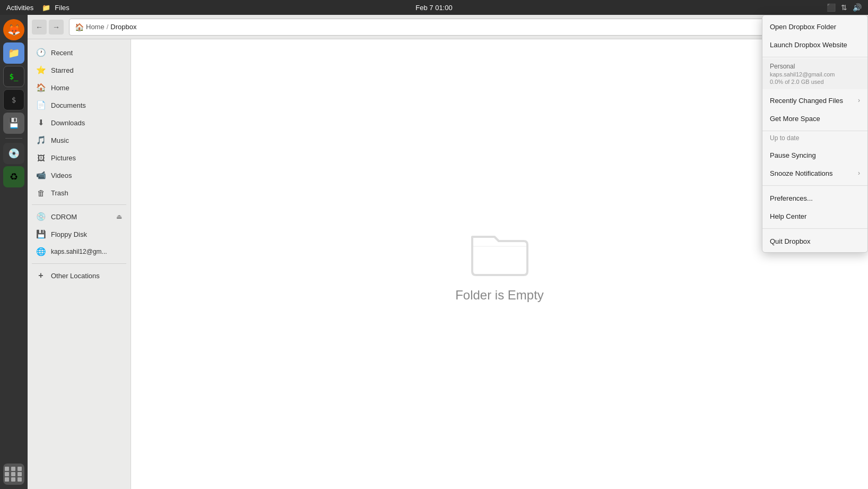 The image size is (868, 489). Describe the element at coordinates (68, 123) in the screenshot. I see `sidebar-label-downloads: Downloads` at that location.